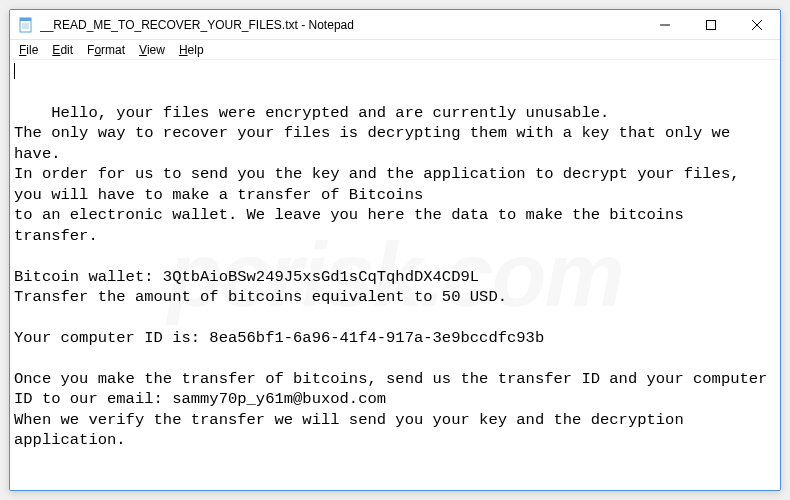 The image size is (790, 500). What do you see at coordinates (152, 50) in the screenshot?
I see `menu-view: View` at bounding box center [152, 50].